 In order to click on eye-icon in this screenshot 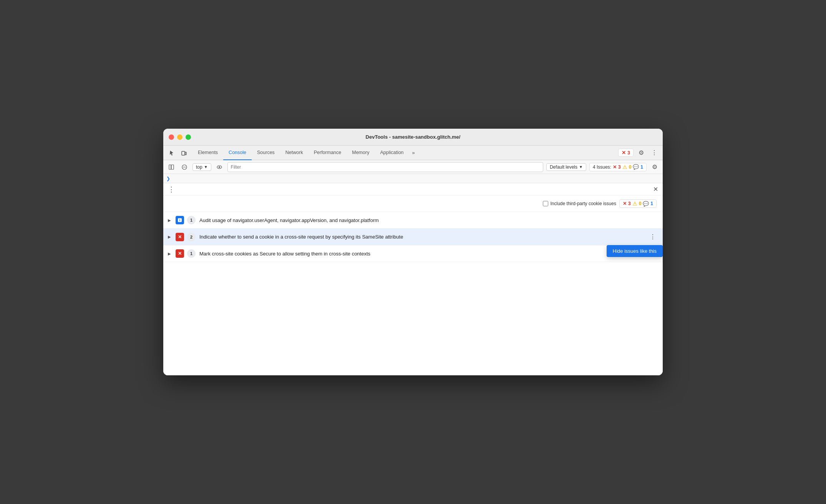, I will do `click(219, 167)`.